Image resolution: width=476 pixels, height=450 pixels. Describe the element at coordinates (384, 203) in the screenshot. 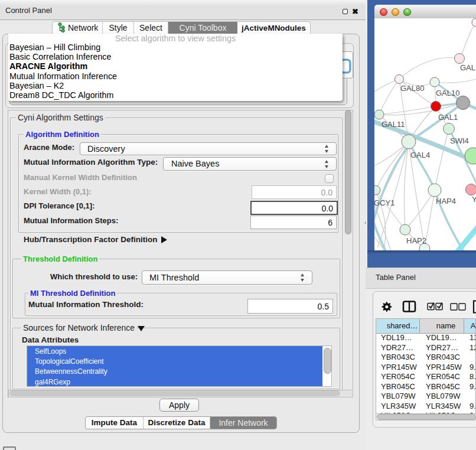

I see `svg-text: GCY1` at that location.